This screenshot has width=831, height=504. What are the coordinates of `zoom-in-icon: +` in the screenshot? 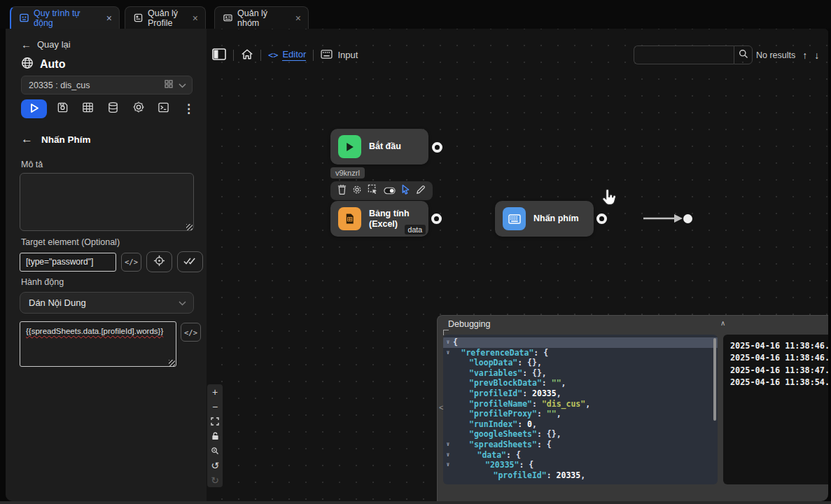 It's located at (215, 392).